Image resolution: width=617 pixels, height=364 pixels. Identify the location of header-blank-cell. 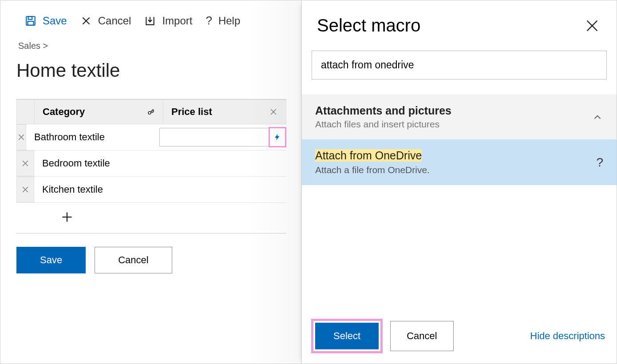
(26, 112).